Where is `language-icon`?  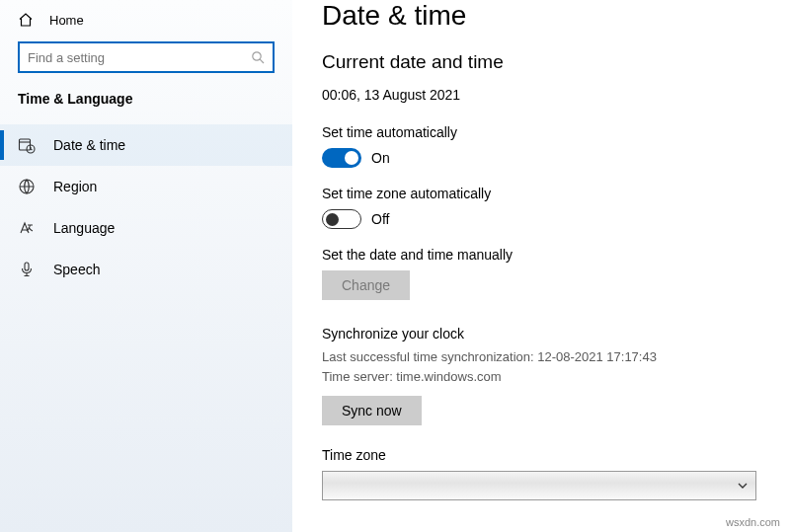
language-icon is located at coordinates (27, 228).